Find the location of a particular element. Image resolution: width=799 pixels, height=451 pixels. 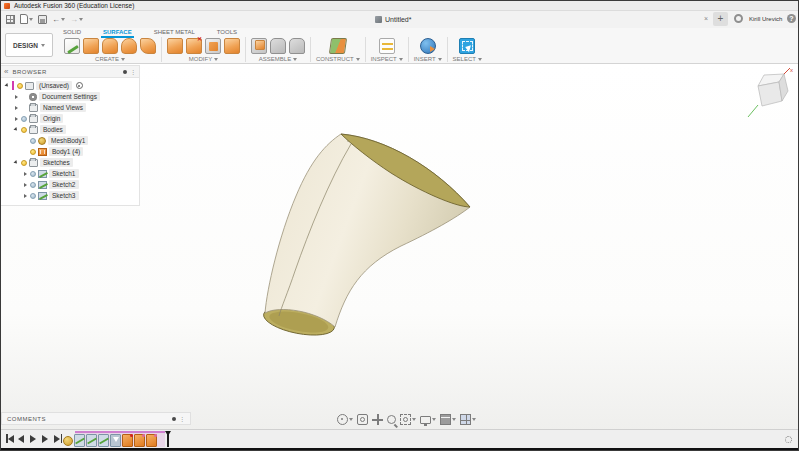

tree-item-sketch3: Sketch3 is located at coordinates (70, 196).